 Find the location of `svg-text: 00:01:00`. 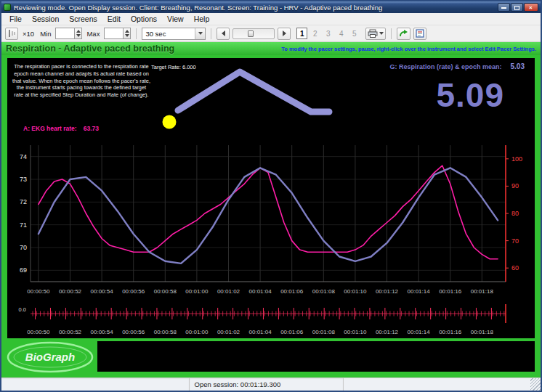

svg-text: 00:01:00 is located at coordinates (197, 332).